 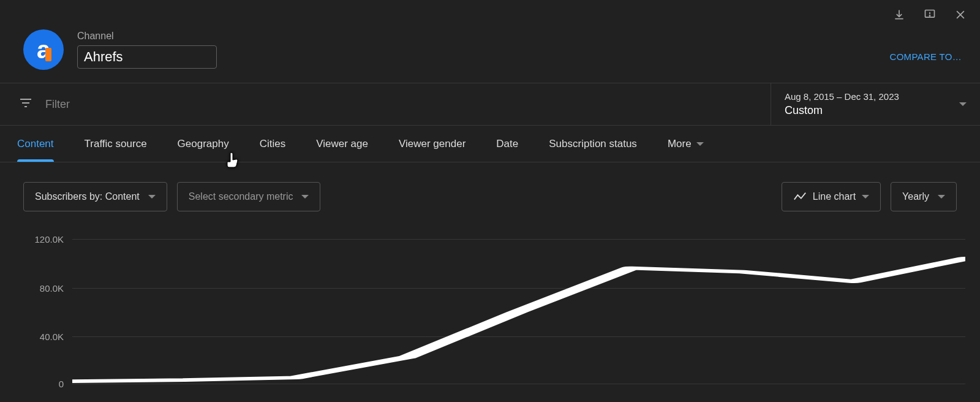 What do you see at coordinates (899, 15) in the screenshot?
I see `download-icon` at bounding box center [899, 15].